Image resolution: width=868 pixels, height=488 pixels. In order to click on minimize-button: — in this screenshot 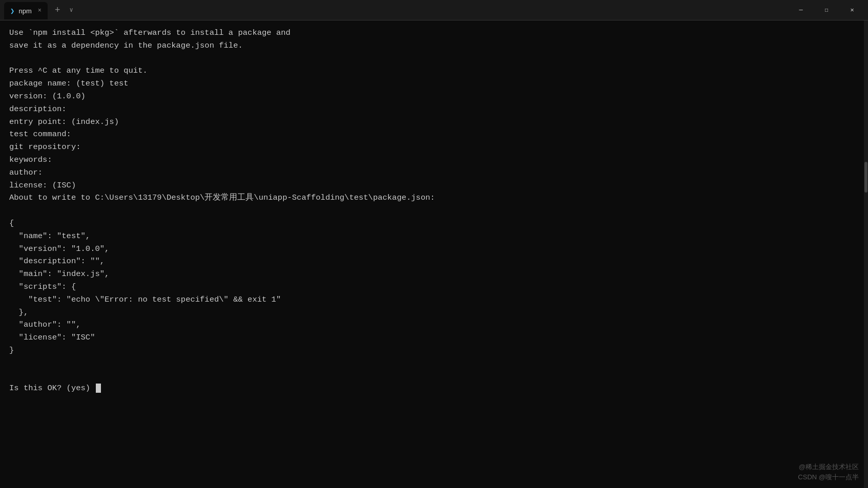, I will do `click(801, 10)`.